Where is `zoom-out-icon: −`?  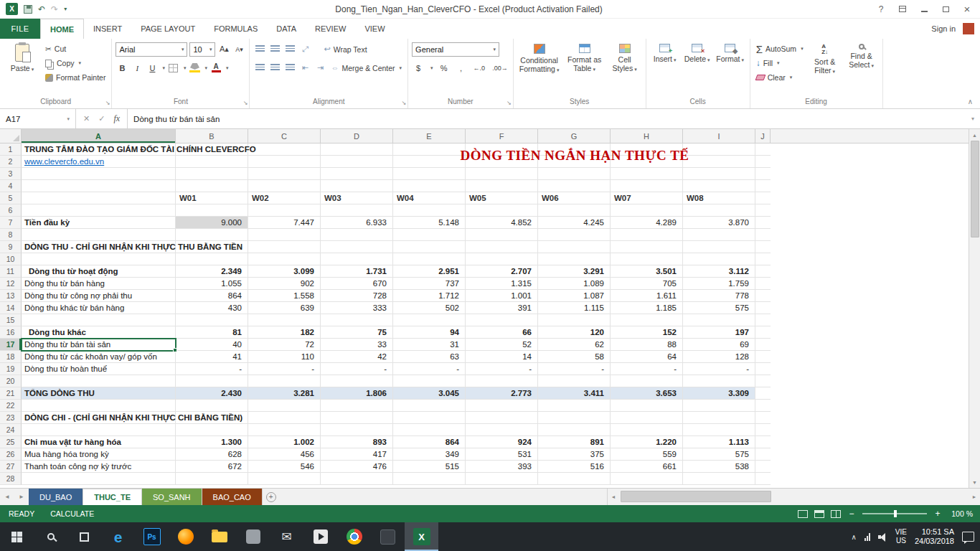 zoom-out-icon: − is located at coordinates (852, 514).